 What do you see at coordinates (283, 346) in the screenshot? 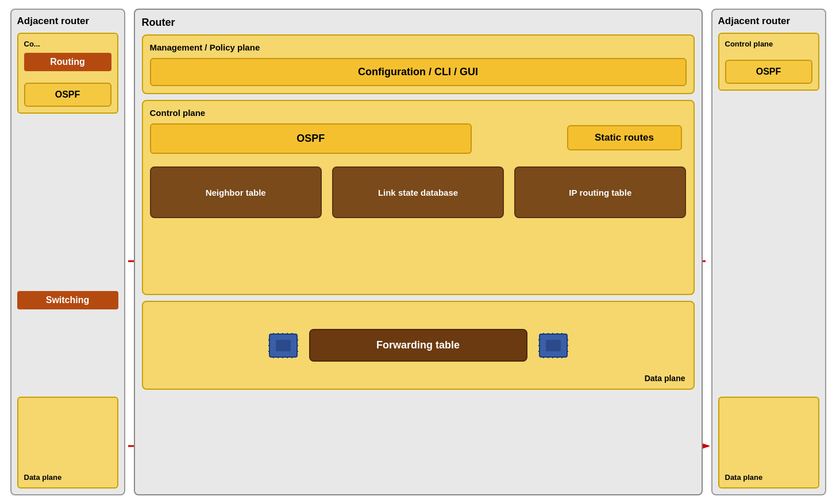
I see `left-chip-icon` at bounding box center [283, 346].